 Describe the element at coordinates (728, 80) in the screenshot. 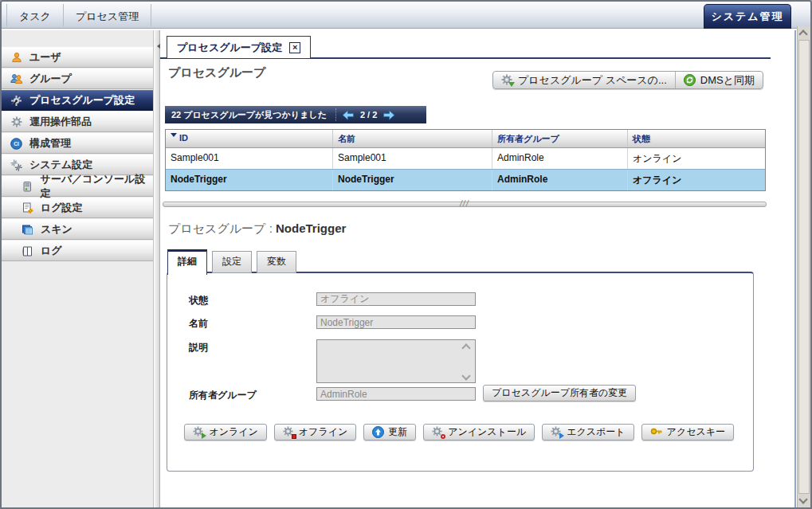

I see `button-label: DMSと同期` at that location.